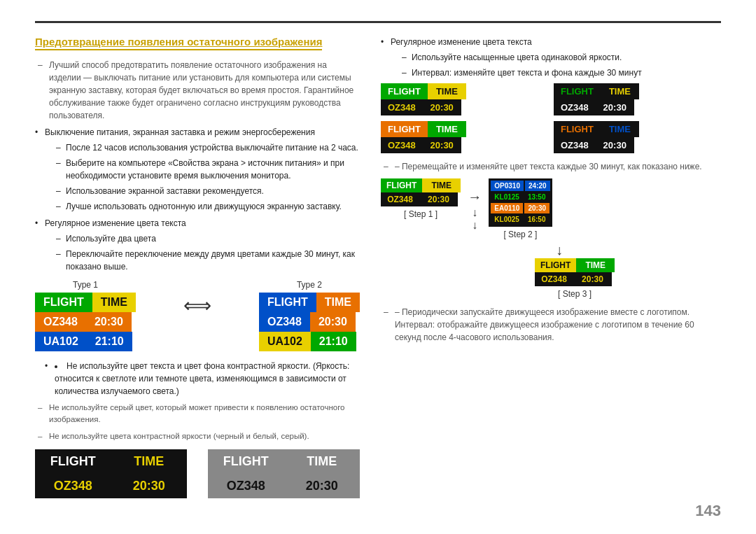  What do you see at coordinates (520, 203) in the screenshot?
I see `step2-panel: OP0310 24:20 KL0125 13:50 EA0110 20:30` at bounding box center [520, 203].